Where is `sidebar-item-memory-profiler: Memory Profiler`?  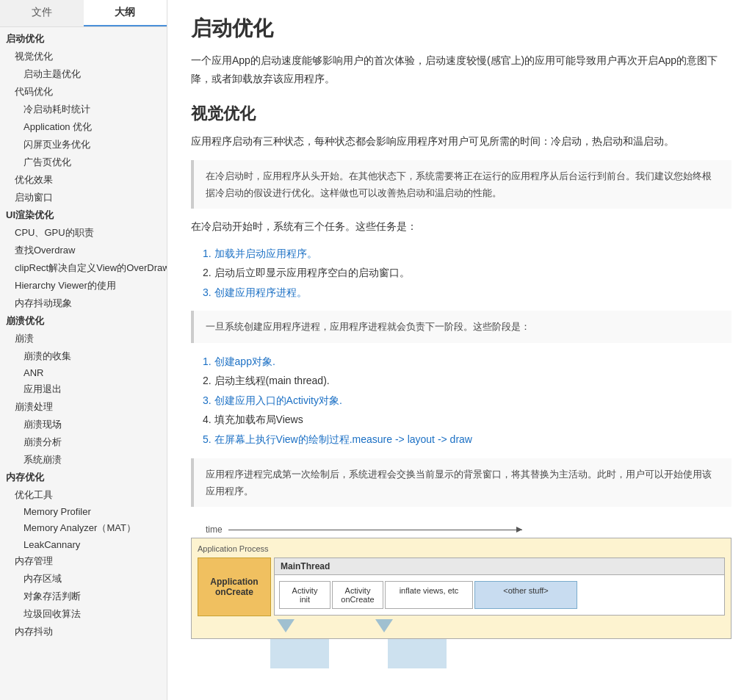
sidebar-item-memory-profiler: Memory Profiler is located at coordinates (84, 511).